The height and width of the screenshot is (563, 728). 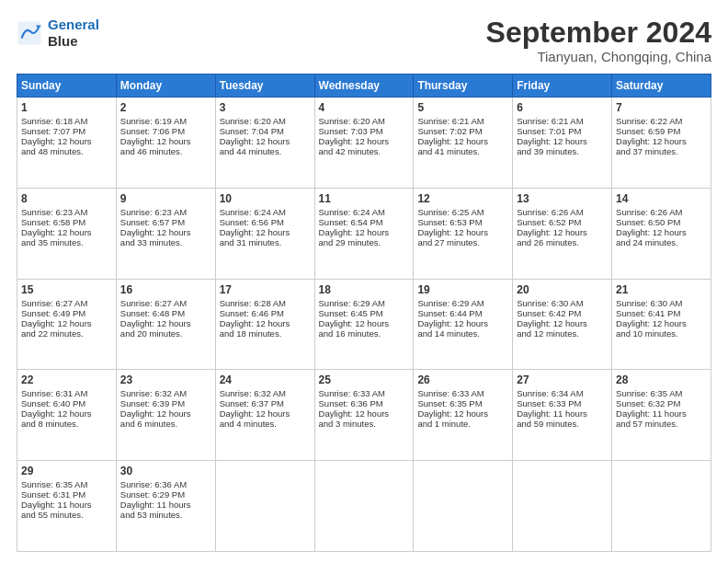 I want to click on calendar-cell: 3Sunrise: 6:20 AMSunset: 7:04 PMDaylight…, so click(x=265, y=144).